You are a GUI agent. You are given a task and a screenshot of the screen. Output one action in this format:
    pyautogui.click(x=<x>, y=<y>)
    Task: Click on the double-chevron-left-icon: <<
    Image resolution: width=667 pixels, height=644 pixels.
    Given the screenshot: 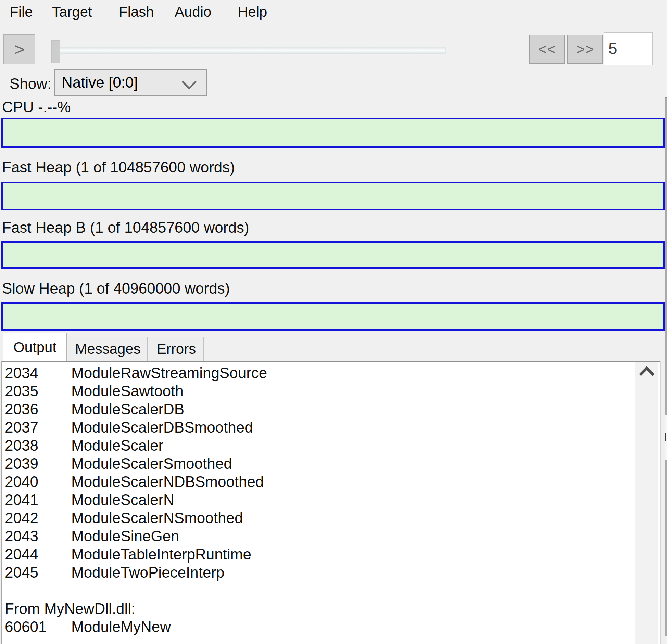 What is the action you would take?
    pyautogui.click(x=547, y=49)
    